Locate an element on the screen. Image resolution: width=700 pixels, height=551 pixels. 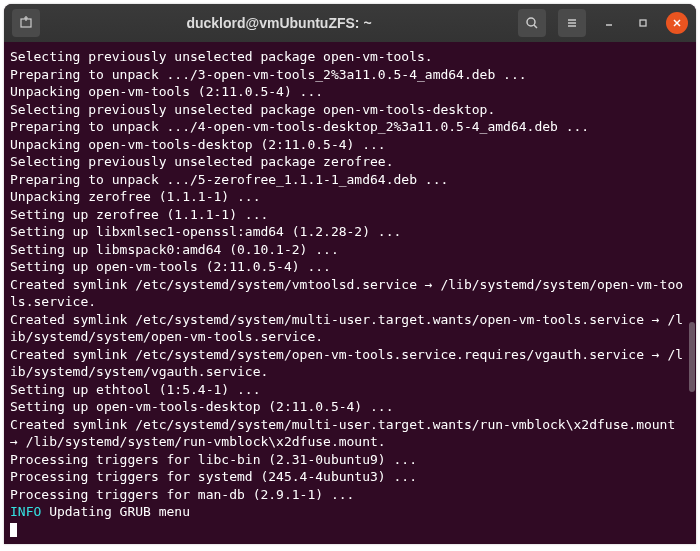
terminal-line: Preparing to unpack .../3-open-vm-tools_… is located at coordinates (350, 75).